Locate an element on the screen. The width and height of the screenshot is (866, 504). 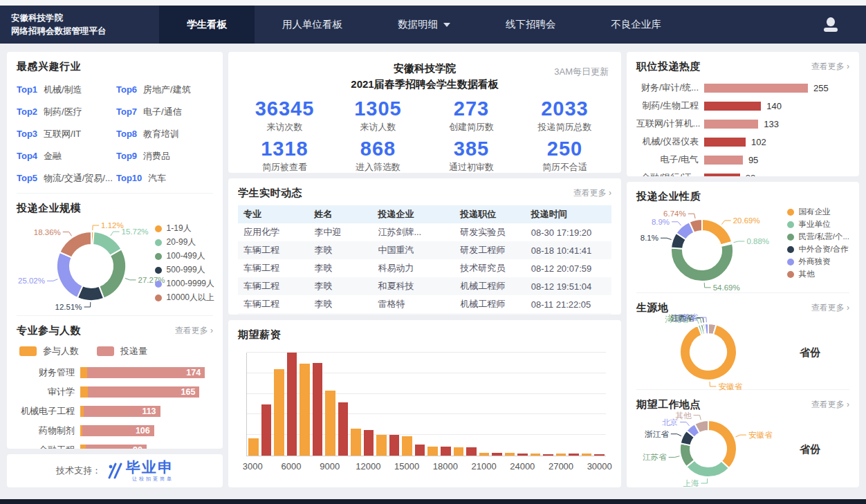
legend-item: 20-99人 is located at coordinates (185, 242).